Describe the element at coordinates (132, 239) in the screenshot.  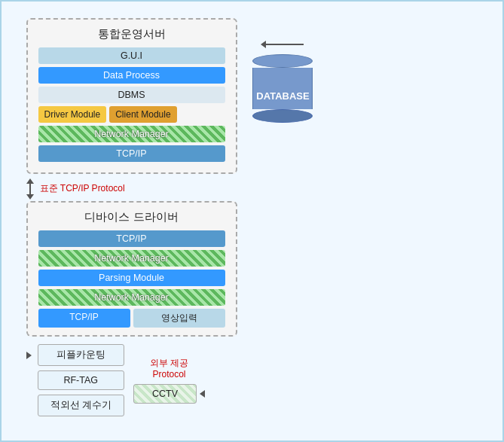
I see `layer-tcpip-d: TCP/IP` at that location.